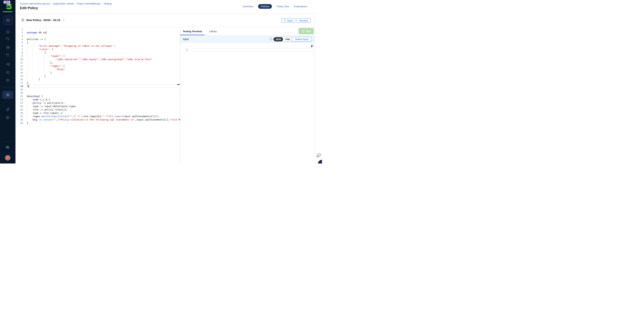  I want to click on sidebar-item-database-stack, so click(8, 47).